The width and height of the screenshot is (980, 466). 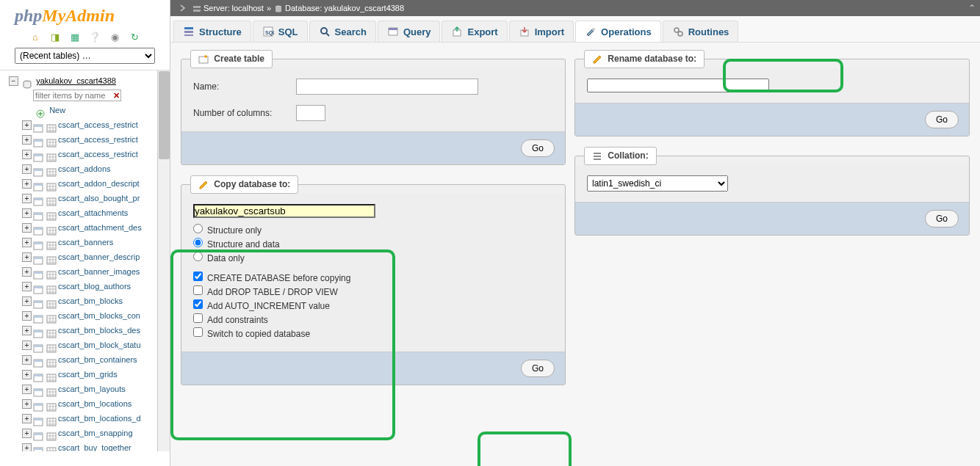 What do you see at coordinates (678, 85) in the screenshot?
I see `rename-db-input` at bounding box center [678, 85].